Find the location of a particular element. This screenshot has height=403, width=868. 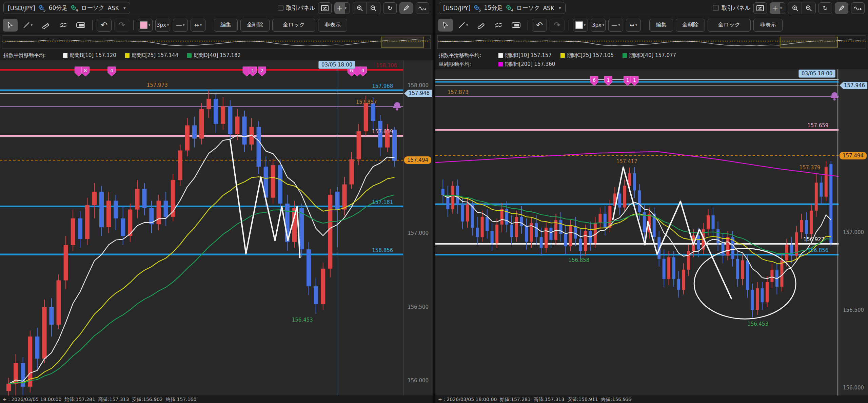

price-annotation: 156.856 is located at coordinates (818, 250).